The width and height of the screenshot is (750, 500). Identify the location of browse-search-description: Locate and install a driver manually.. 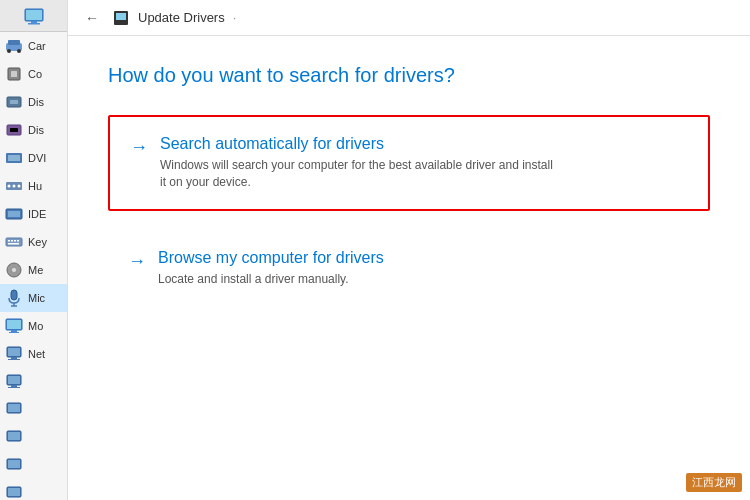
(271, 280).